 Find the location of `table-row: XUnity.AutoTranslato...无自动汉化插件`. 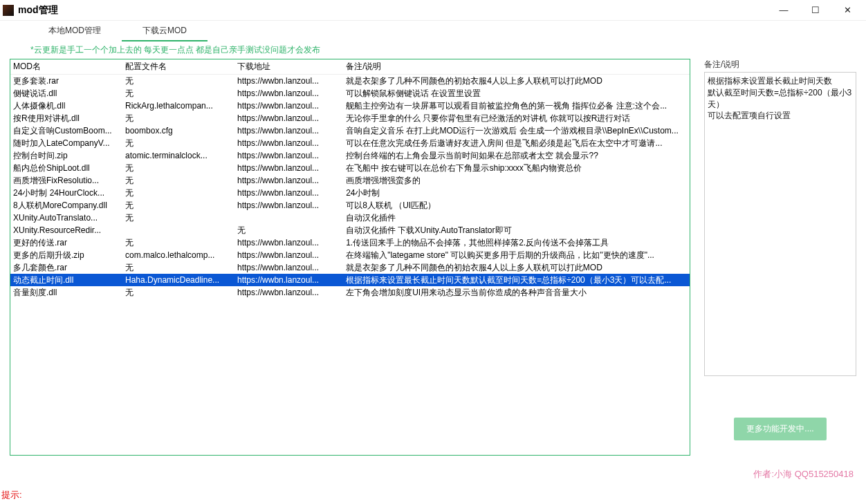

table-row: XUnity.AutoTranslato...无自动汉化插件 is located at coordinates (350, 218).